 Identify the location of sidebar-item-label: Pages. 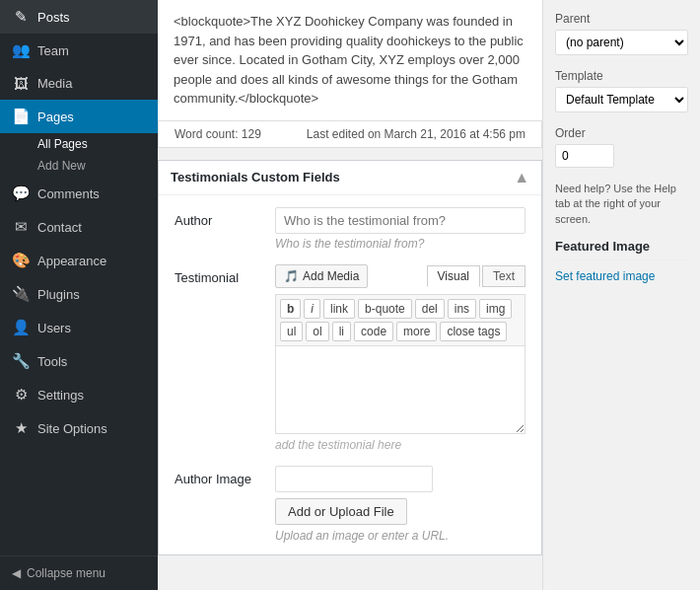
(55, 116).